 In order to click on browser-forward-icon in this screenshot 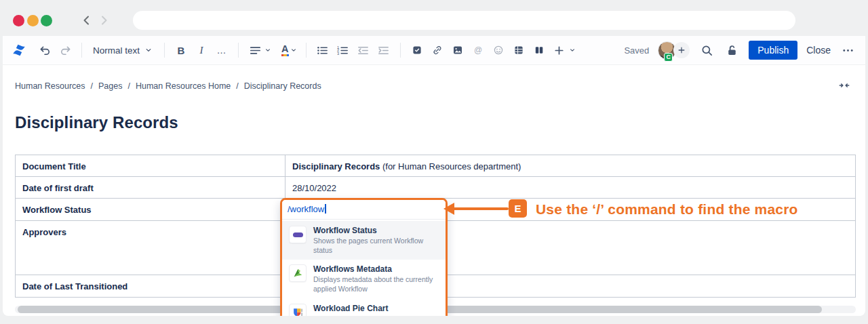, I will do `click(104, 20)`.